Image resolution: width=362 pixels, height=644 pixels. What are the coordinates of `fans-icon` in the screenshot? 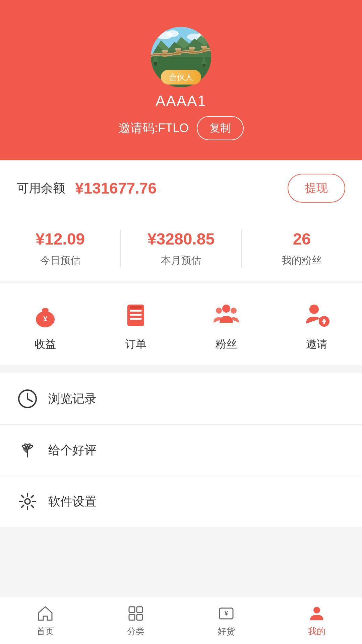 It's located at (226, 315).